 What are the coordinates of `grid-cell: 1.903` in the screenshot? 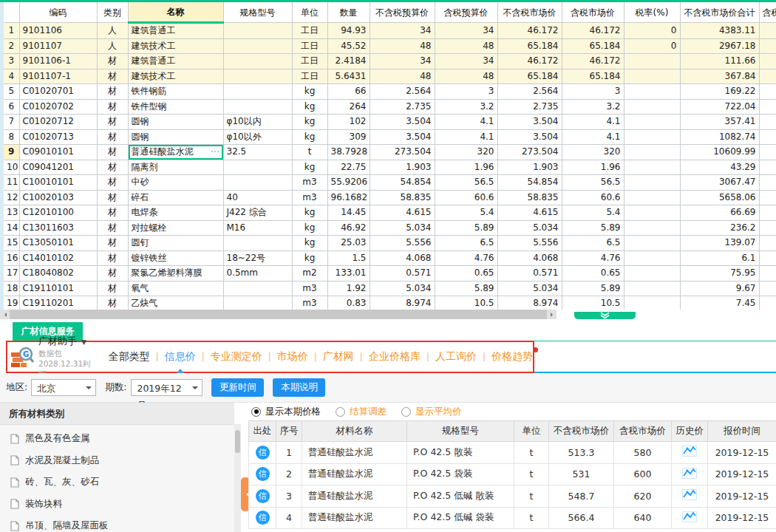 It's located at (402, 167).